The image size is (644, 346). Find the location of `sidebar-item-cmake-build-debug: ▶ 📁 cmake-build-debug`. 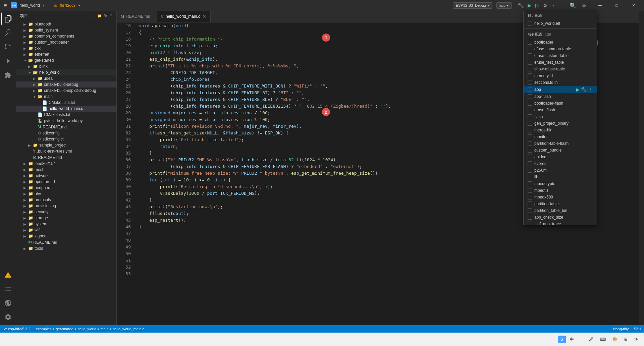

sidebar-item-cmake-build-debug: ▶ 📁 cmake-build-debug is located at coordinates (66, 84).